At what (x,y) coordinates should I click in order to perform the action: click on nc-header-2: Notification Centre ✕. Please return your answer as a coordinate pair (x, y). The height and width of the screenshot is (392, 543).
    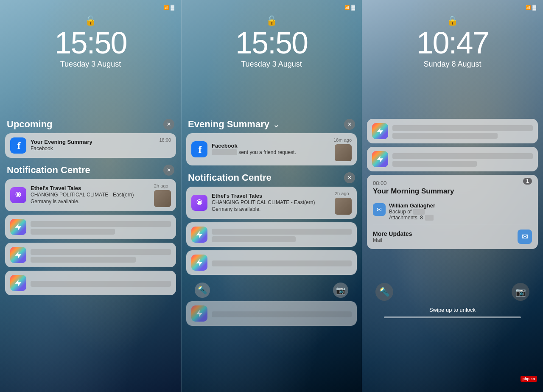
    Looking at the image, I should click on (272, 178).